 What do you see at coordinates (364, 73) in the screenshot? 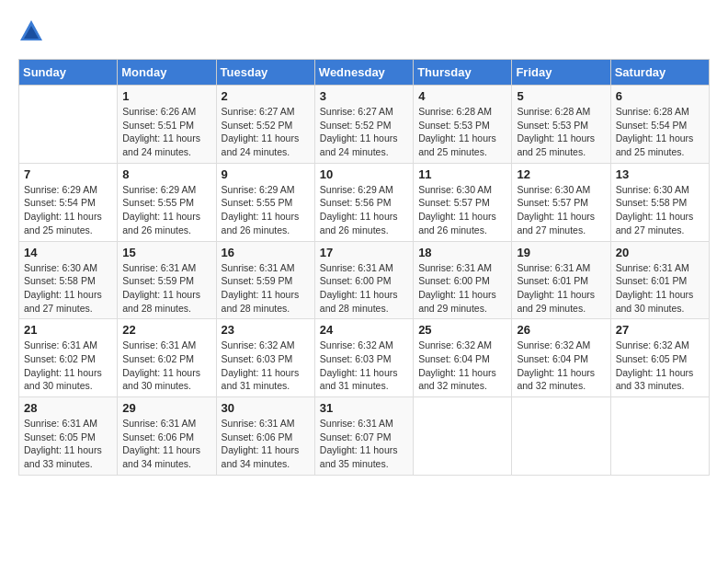
I see `header-day: Wednesday` at bounding box center [364, 73].